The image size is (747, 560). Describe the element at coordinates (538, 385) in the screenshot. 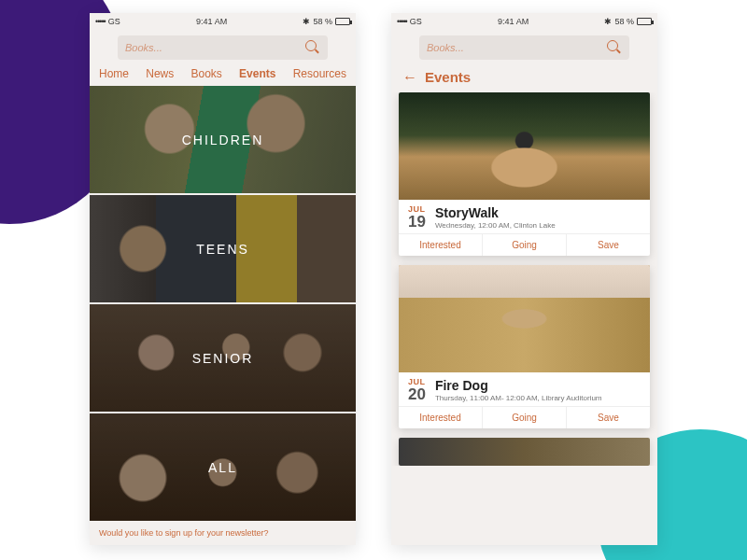

I see `event-title: Fire Dog` at that location.